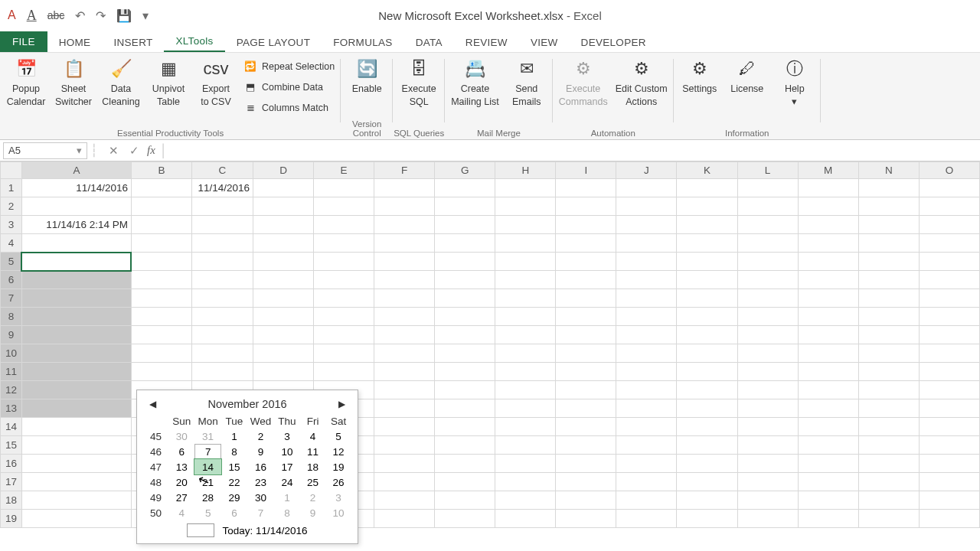  What do you see at coordinates (77, 243) in the screenshot?
I see `cell-A4` at bounding box center [77, 243].